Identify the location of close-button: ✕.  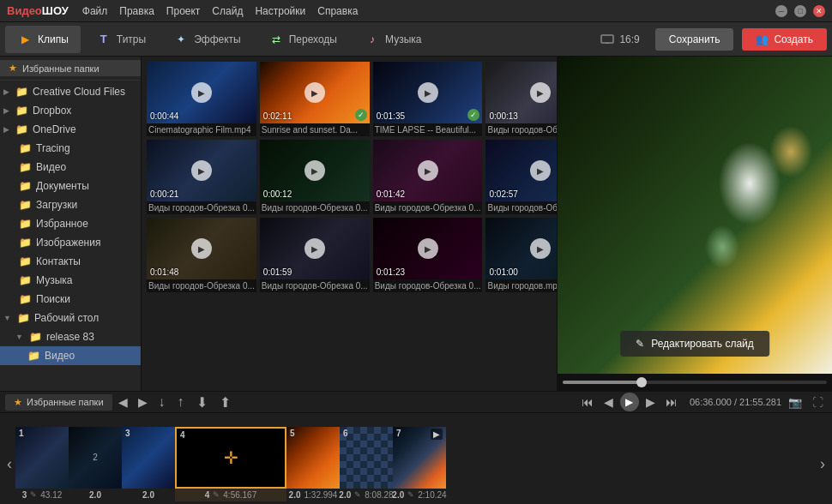
(819, 11).